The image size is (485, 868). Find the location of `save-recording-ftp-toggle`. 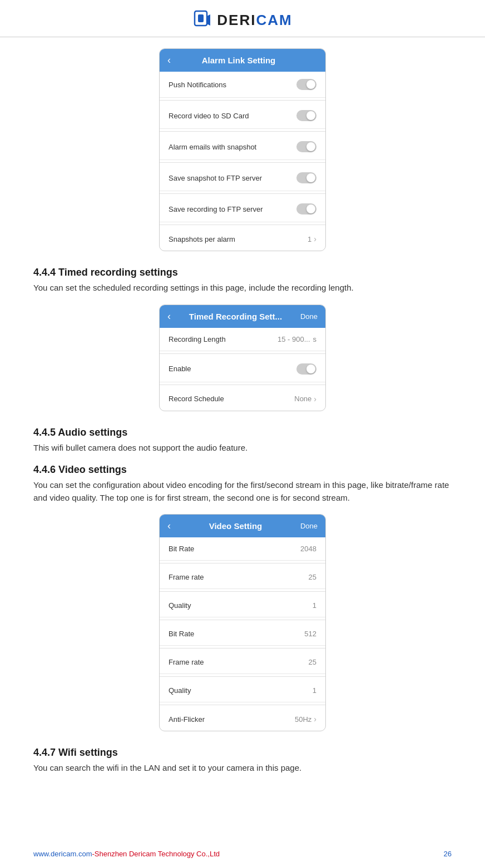

save-recording-ftp-toggle is located at coordinates (306, 209).